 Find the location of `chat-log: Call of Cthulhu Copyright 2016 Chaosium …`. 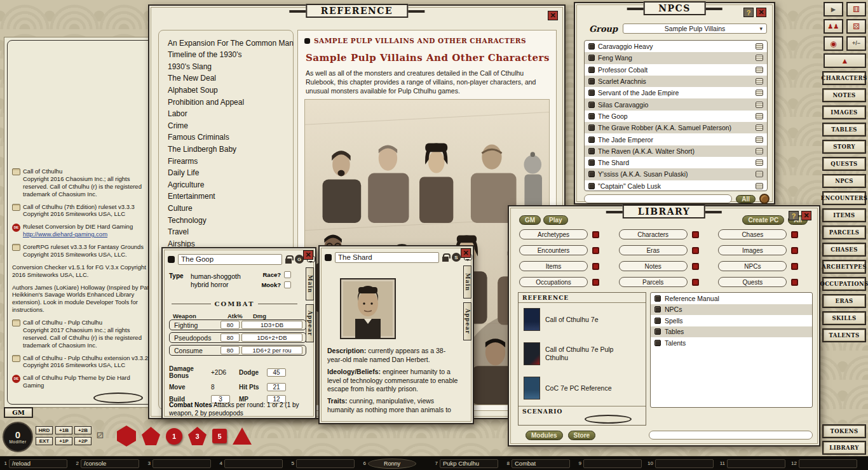

chat-log: Call of Cthulhu Copyright 2016 Chaosium … is located at coordinates (81, 276).